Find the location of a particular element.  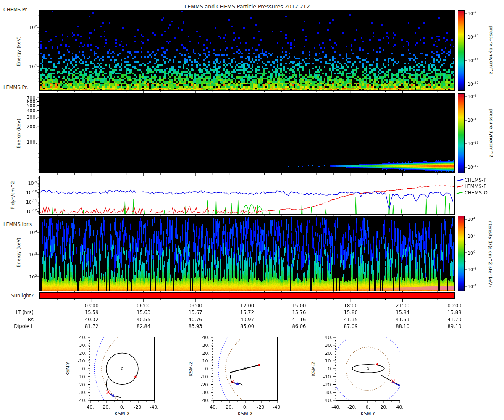

colorbar4-tick-label: 10-4 is located at coordinates (472, 286).